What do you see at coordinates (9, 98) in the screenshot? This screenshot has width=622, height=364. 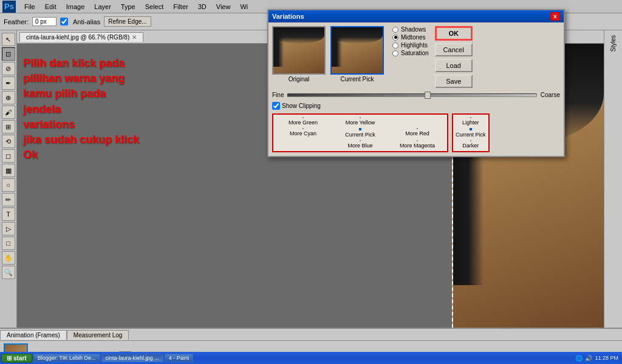 I see `tool-healing: ⊕` at bounding box center [9, 98].